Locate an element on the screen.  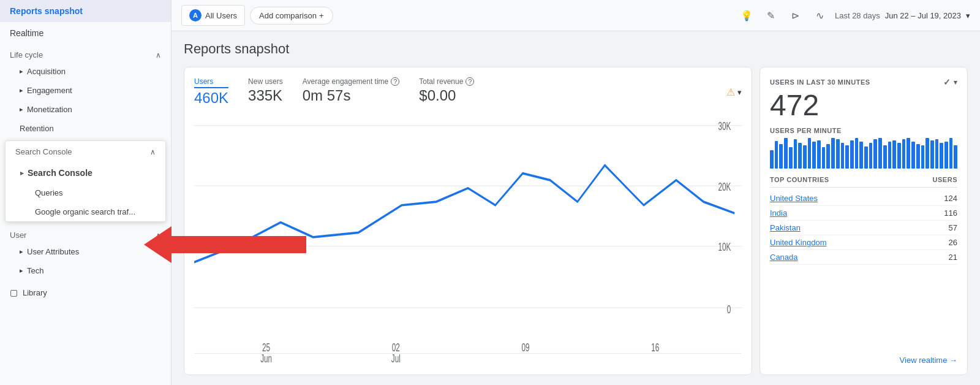
users-per-minute-label: USERS PER MINUTE is located at coordinates (864, 131).